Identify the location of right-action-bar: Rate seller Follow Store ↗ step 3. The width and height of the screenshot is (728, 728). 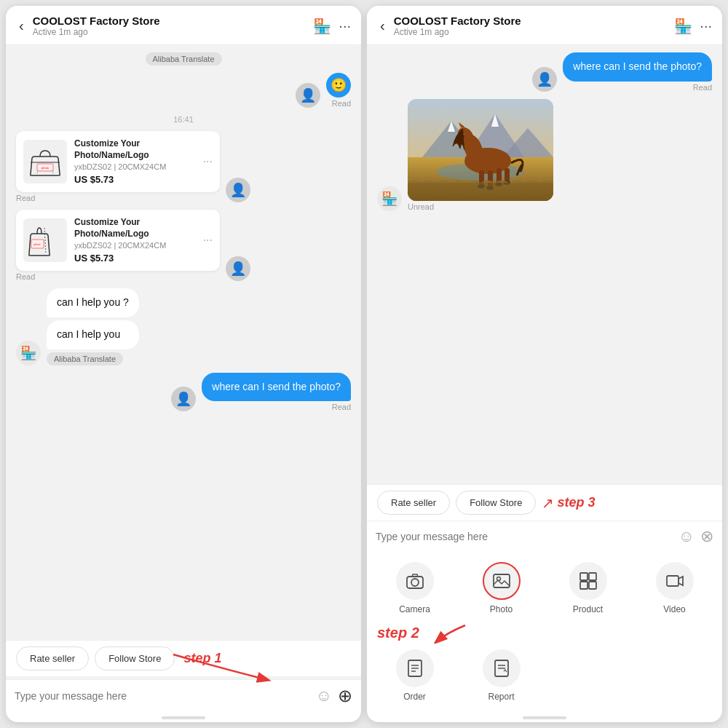
(545, 502).